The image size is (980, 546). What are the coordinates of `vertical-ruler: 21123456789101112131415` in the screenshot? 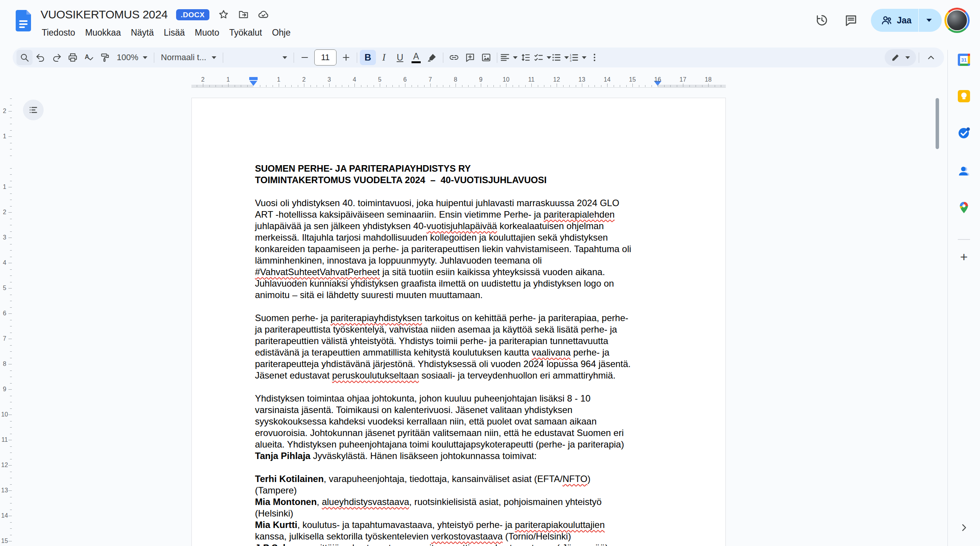 It's located at (7, 317).